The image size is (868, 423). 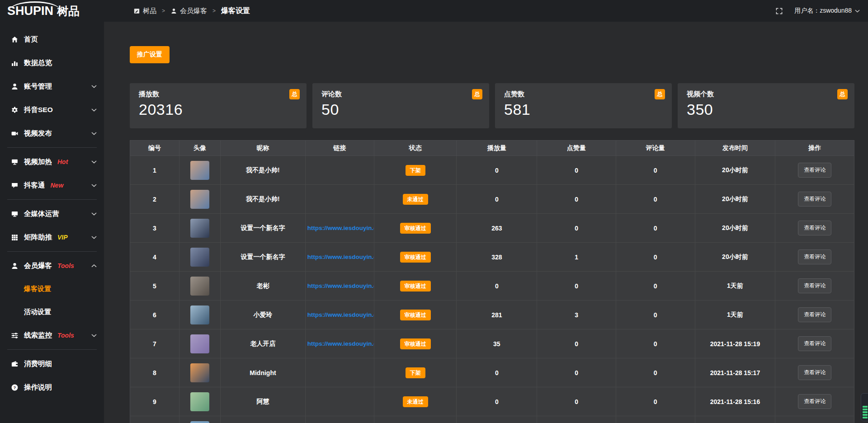 What do you see at coordinates (735, 344) in the screenshot?
I see `row-publish-time: 2021-11-28 15:19` at bounding box center [735, 344].